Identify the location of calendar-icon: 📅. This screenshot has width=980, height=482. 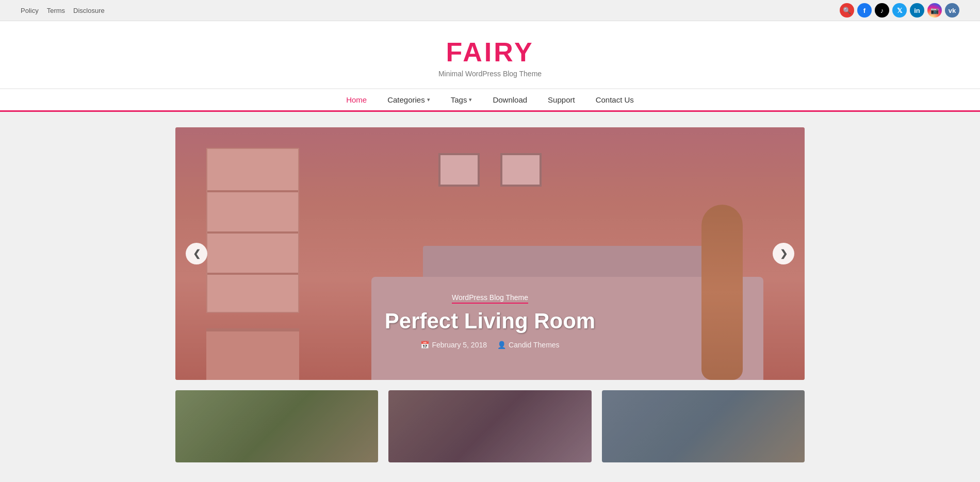
(425, 345).